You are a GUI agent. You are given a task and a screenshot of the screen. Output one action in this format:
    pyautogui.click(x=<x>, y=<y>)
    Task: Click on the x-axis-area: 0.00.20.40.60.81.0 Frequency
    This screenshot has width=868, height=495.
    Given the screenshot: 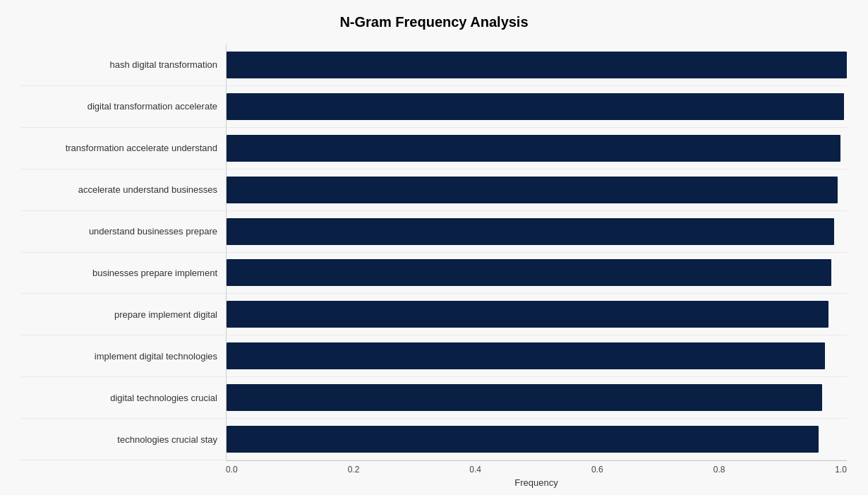 What is the action you would take?
    pyautogui.click(x=434, y=475)
    